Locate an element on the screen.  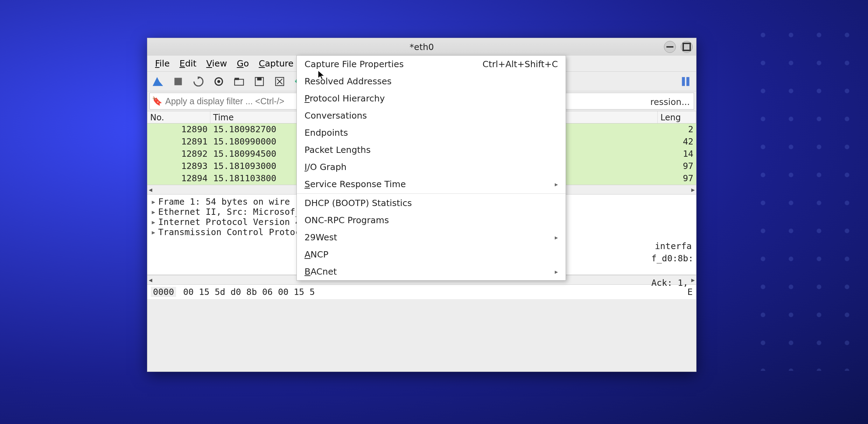
stop-capture-button is located at coordinates (178, 82).